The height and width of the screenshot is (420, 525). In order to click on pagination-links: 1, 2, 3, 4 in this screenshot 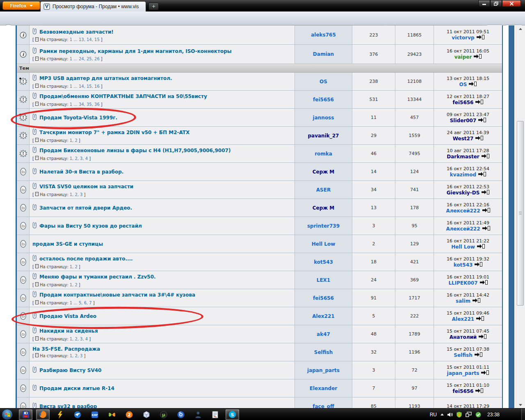, I will do `click(79, 158)`.